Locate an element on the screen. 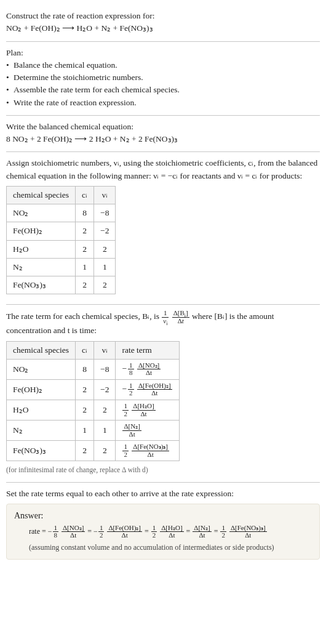 This screenshot has height=644, width=326. cell-rate-term: 12 Δ[H₂O]Δt is located at coordinates (148, 410).